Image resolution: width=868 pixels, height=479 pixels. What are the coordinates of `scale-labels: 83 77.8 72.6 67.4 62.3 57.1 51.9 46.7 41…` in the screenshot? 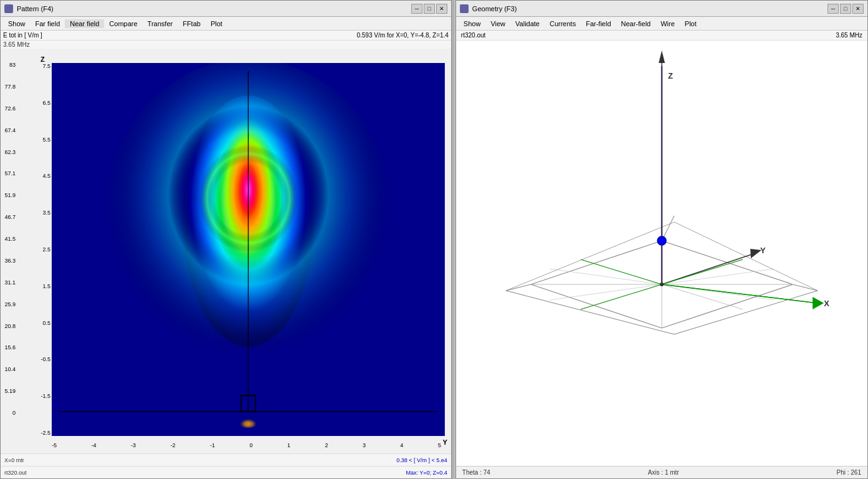 It's located at (7, 239).